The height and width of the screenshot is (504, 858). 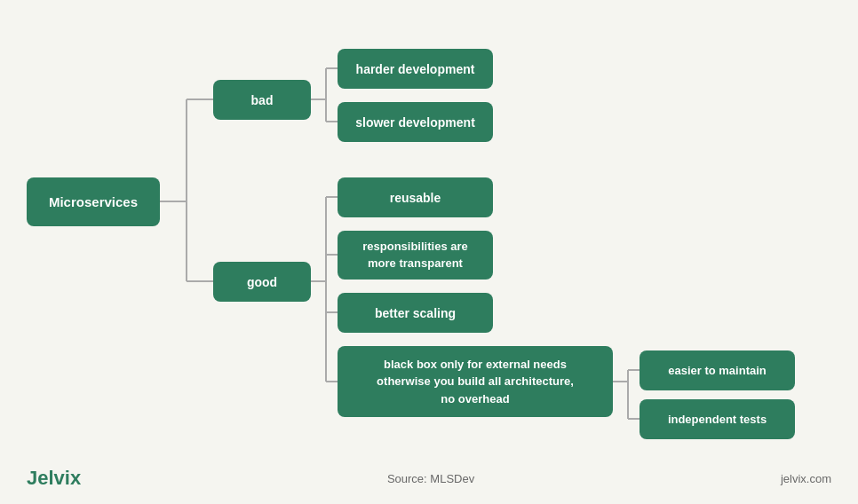 What do you see at coordinates (53, 478) in the screenshot?
I see `brand-label: Jelvix` at bounding box center [53, 478].